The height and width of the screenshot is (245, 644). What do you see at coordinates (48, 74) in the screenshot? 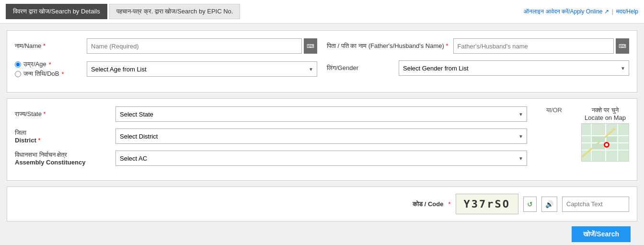
I see `dob-radio-label: जन्म तिथि/DoB *` at bounding box center [48, 74].